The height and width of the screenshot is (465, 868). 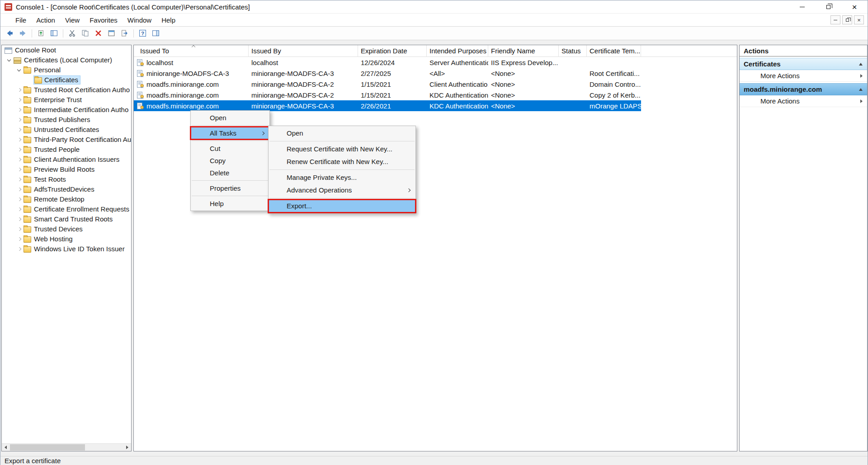 What do you see at coordinates (342, 133) in the screenshot?
I see `submenu-open: Open` at bounding box center [342, 133].